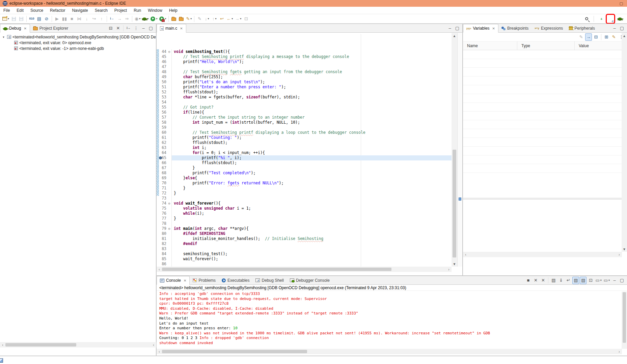 Image resolution: width=627 pixels, height=364 pixels. I want to click on code-line-63: 63 int i;, so click(304, 148).